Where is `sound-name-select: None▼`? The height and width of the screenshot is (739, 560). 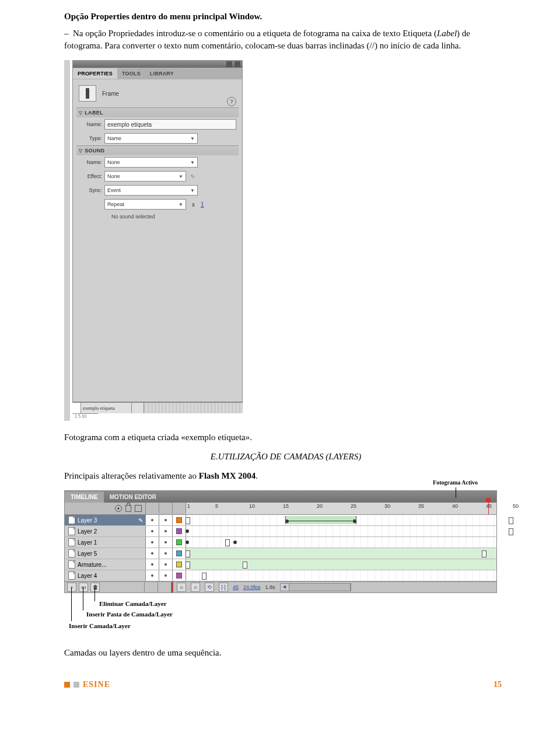
sound-name-select: None▼ is located at coordinates (151, 162).